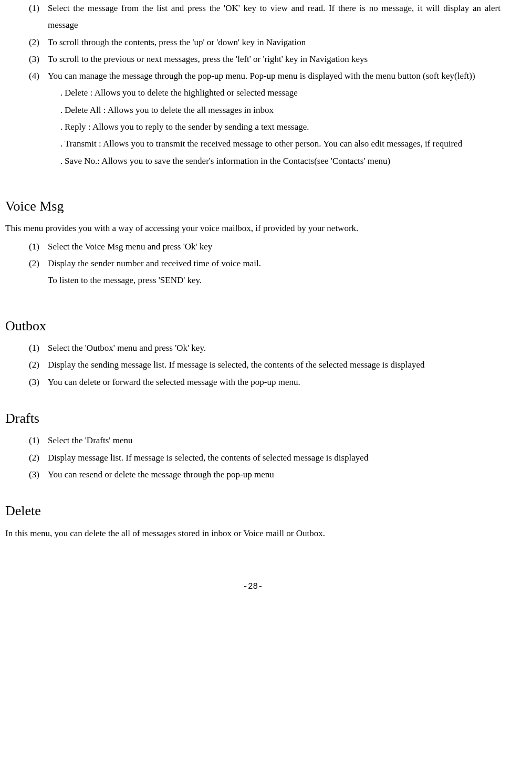 The height and width of the screenshot is (783, 532). Describe the element at coordinates (274, 475) in the screenshot. I see `item-text: You can resend or delete the message thr…` at that location.